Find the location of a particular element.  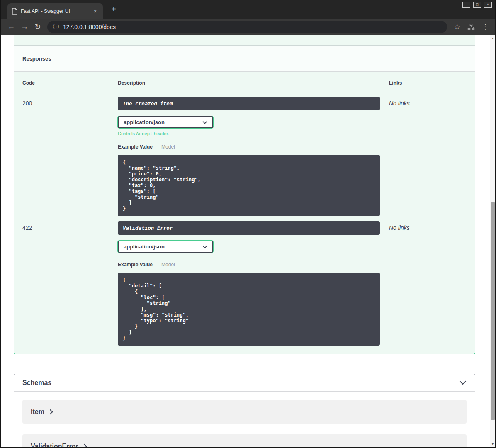

tab-title: Fast API - Swagger UI is located at coordinates (56, 11).